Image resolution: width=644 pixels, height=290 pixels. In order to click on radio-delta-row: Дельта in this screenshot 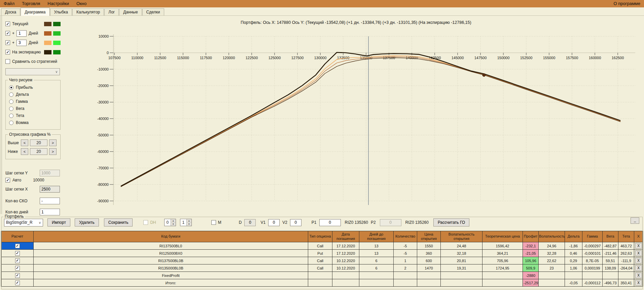, I will do `click(33, 94)`.